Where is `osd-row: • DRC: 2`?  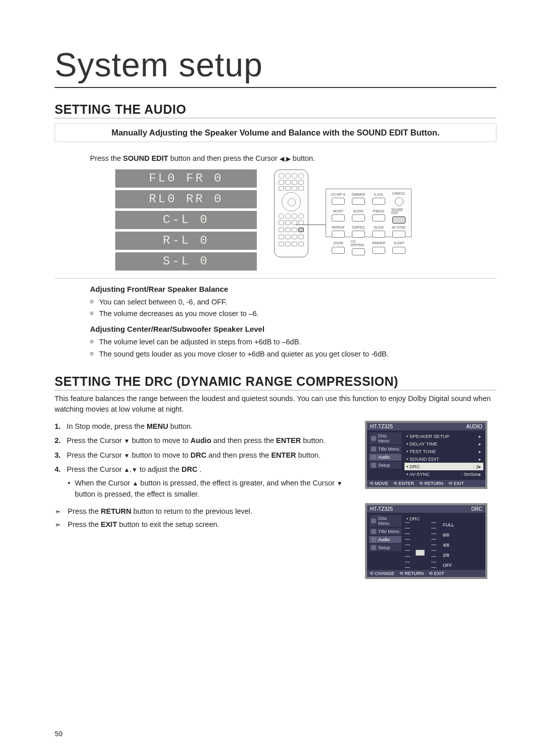
osd-row: • DRC: 2 is located at coordinates (444, 466).